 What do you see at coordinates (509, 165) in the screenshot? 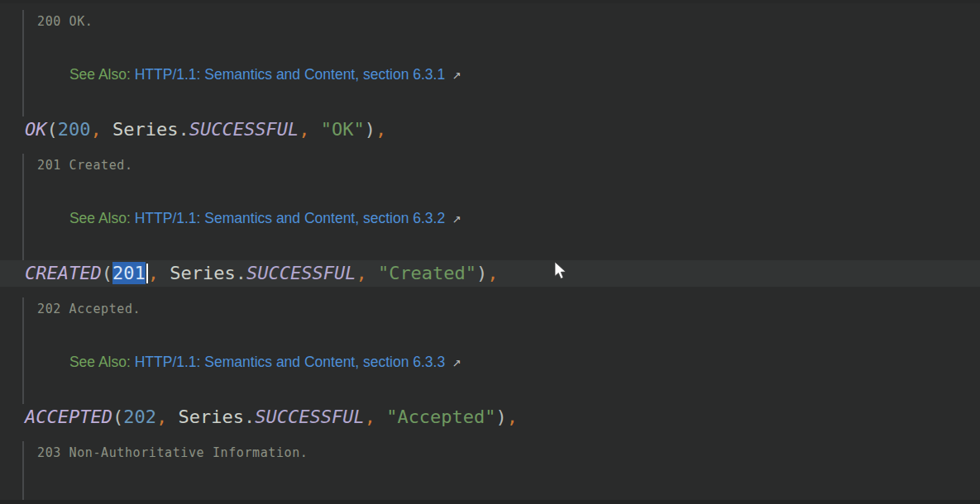
I see `doc-description: 201 Created.` at bounding box center [509, 165].